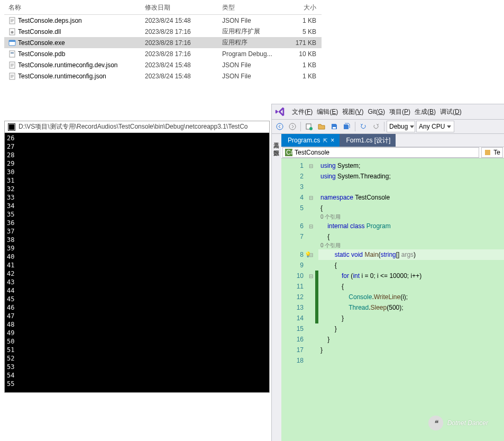  Describe the element at coordinates (411, 197) in the screenshot. I see `code-line: namespace TestConsole` at that location.